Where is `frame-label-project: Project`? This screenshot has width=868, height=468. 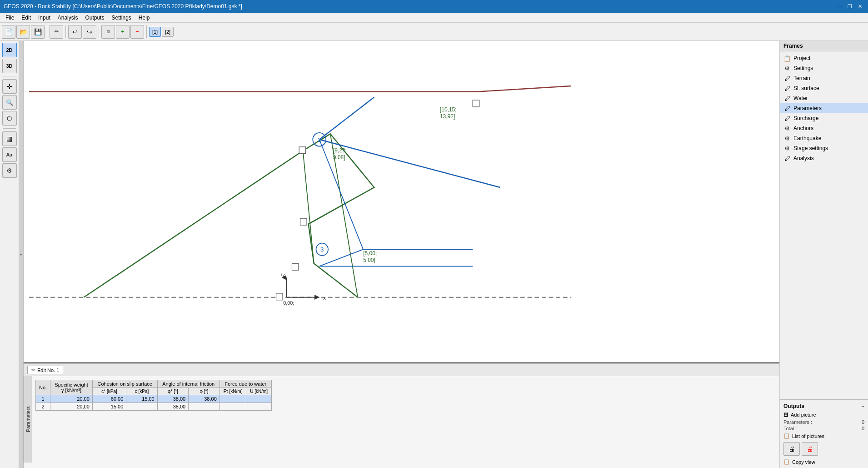 frame-label-project: Project is located at coordinates (802, 58).